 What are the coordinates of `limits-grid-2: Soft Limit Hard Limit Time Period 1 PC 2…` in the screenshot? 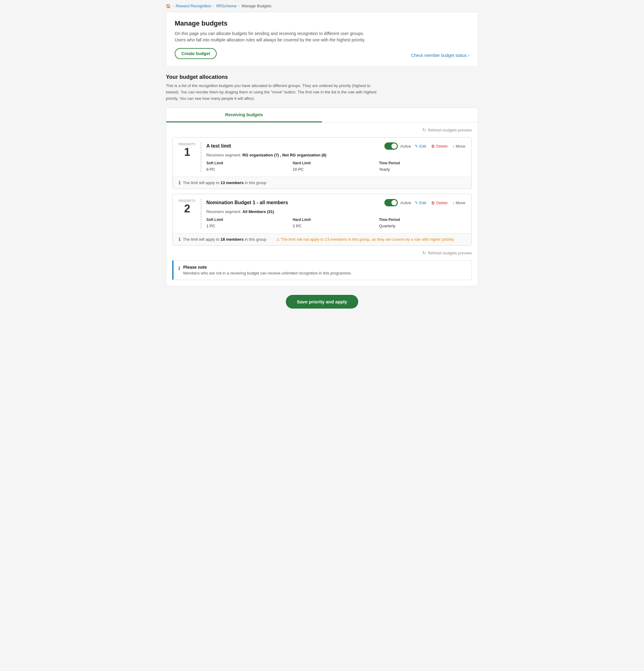 It's located at (336, 223).